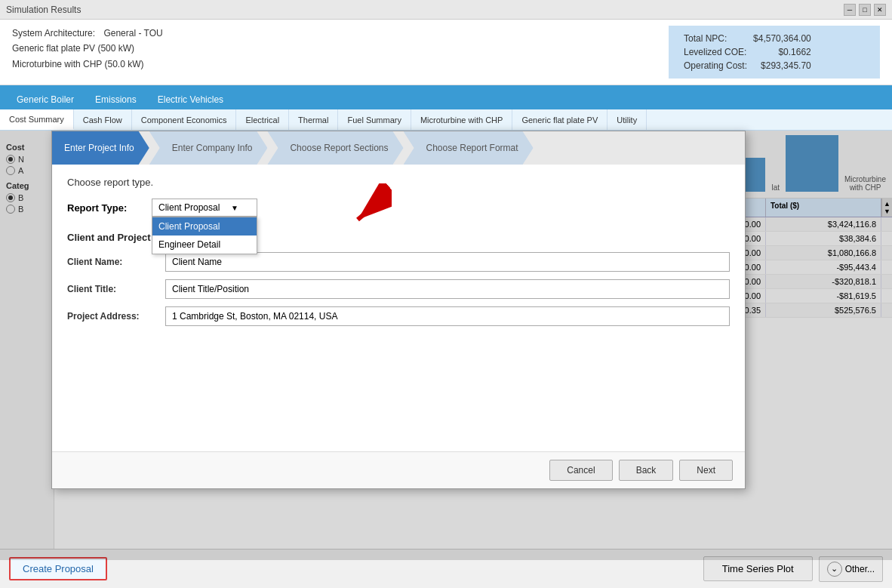 The width and height of the screenshot is (892, 588). I want to click on top-tab-bar: Generic Boiler Emissions Electric Vehicl…, so click(446, 97).